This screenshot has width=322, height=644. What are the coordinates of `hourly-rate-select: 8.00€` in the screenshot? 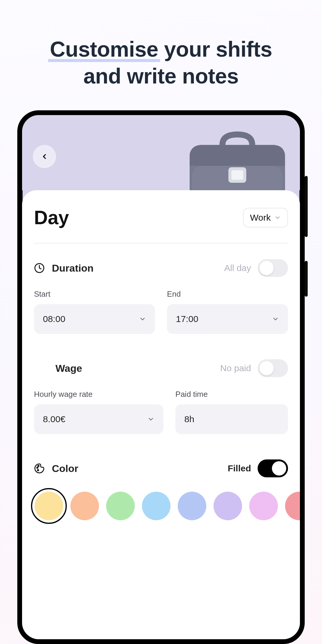 It's located at (99, 419).